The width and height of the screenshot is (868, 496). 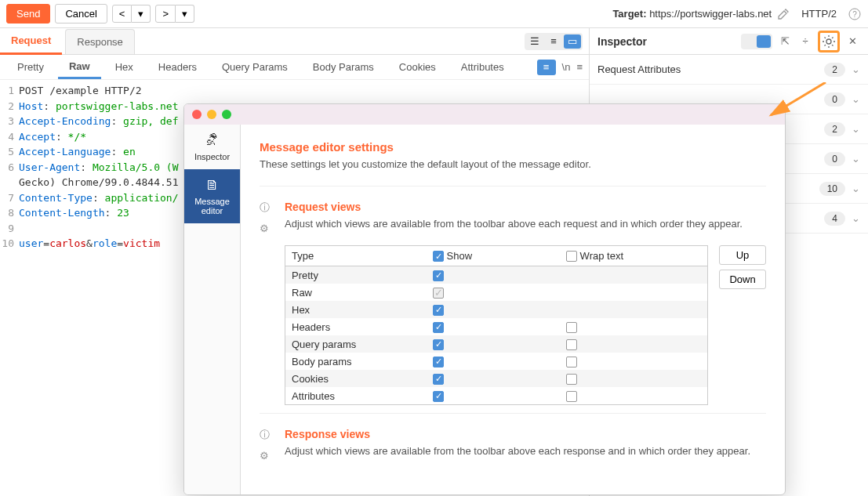 What do you see at coordinates (547, 67) in the screenshot?
I see `actions-icon: ≡` at bounding box center [547, 67].